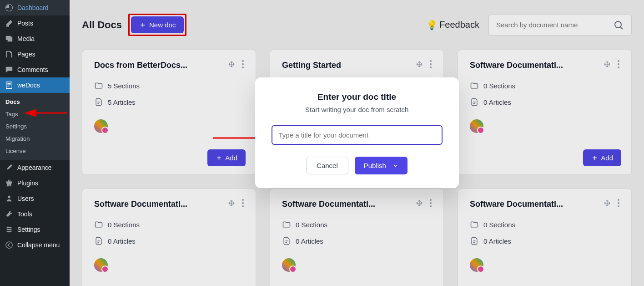  I want to click on menu-dashboard: Dashboard, so click(35, 8).